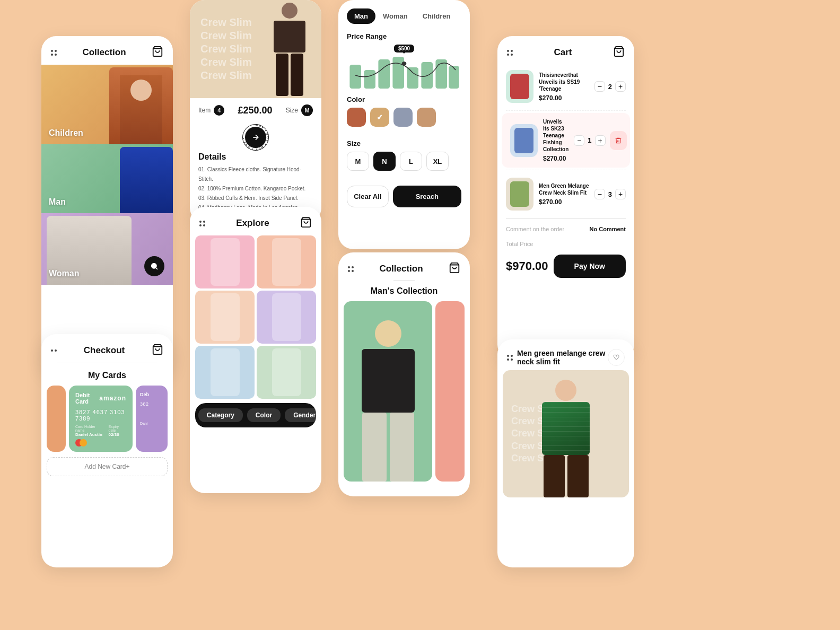 The image size is (840, 630). I want to click on product-price: £250.00, so click(255, 110).